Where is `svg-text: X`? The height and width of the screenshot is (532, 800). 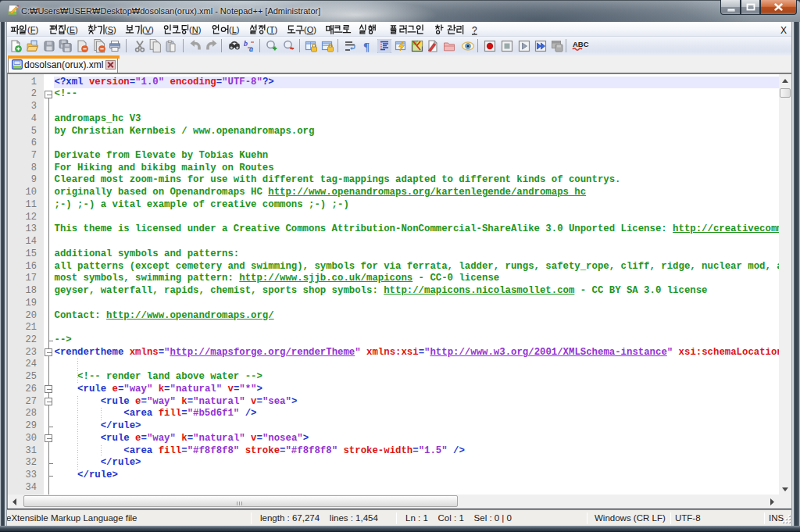
svg-text: X is located at coordinates (784, 30).